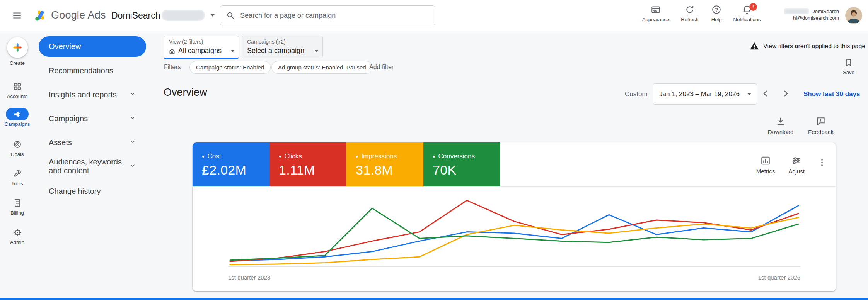 This screenshot has height=300, width=868. Describe the element at coordinates (832, 94) in the screenshot. I see `show-last-30-days-link: Show last 30 days` at that location.